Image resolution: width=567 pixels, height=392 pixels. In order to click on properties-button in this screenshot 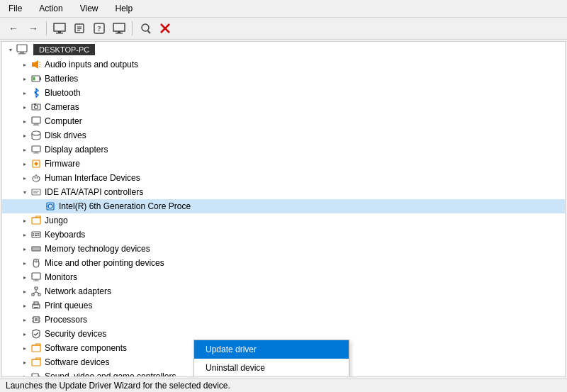, I will do `click(79, 28)`.